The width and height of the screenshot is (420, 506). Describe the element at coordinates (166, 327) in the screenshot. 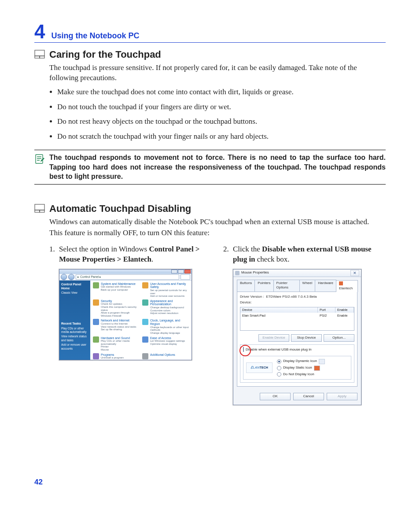

I see `cp-item-clock: Clock, Language, and RegionChange keyboa…` at that location.